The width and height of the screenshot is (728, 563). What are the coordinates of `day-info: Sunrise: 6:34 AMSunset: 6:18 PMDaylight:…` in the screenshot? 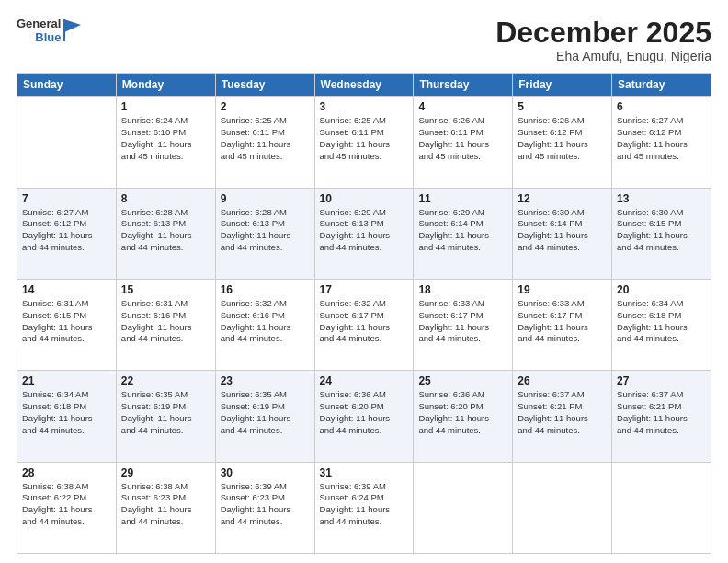 It's located at (66, 412).